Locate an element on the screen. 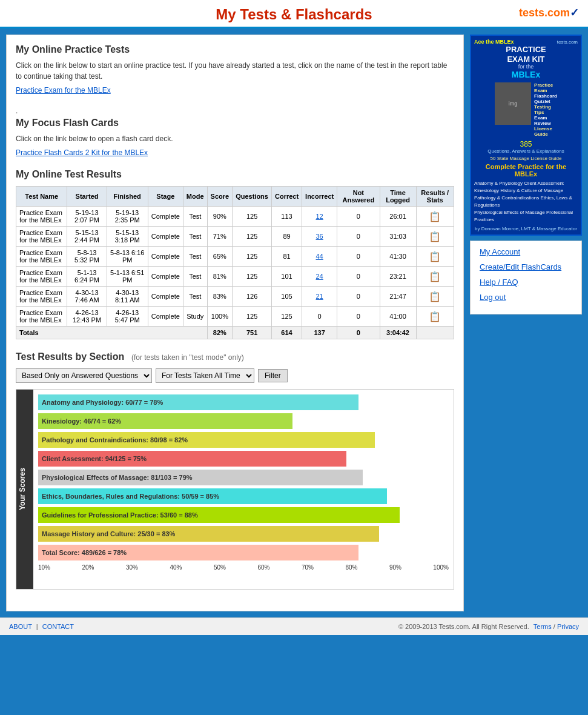 This screenshot has height=715, width=588. chart-bar-row: Physiological Effects of Massage: 81/103… is located at coordinates (243, 477).